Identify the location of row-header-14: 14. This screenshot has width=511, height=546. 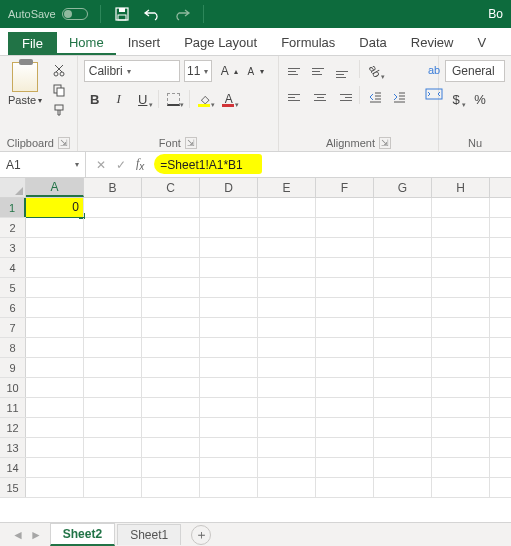
(13, 468).